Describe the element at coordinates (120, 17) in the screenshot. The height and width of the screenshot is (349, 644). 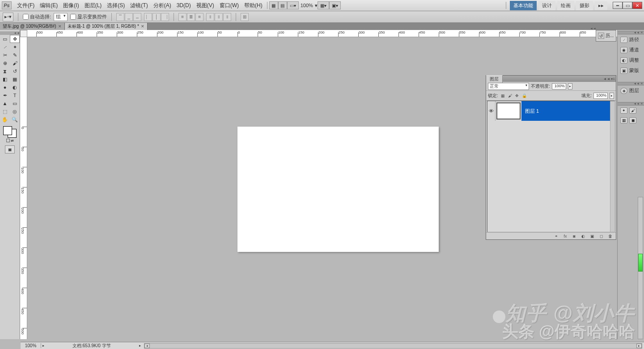
I see `align-top-icon: ⎺` at that location.